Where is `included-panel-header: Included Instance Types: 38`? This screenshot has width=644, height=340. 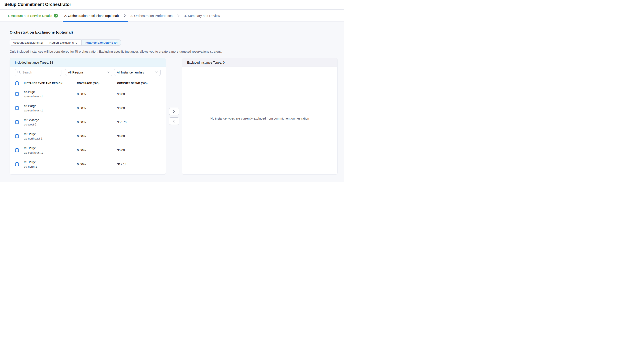 included-panel-header: Included Instance Types: 38 is located at coordinates (88, 62).